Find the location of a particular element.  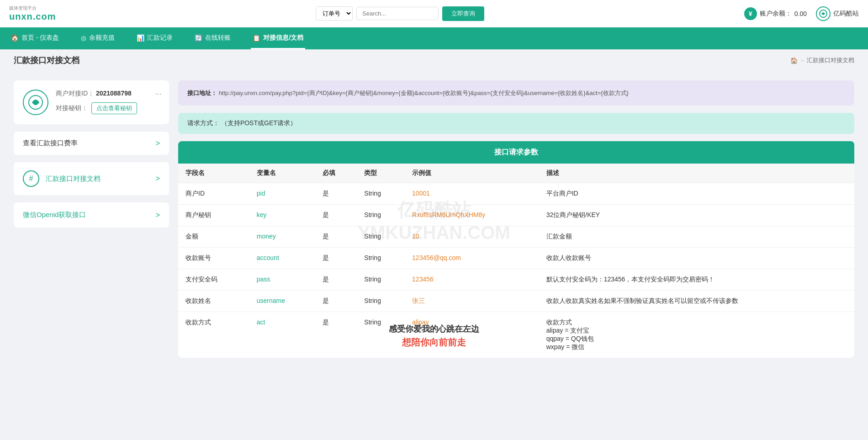

fee-card: 查看汇款接口费率 > is located at coordinates (91, 143).